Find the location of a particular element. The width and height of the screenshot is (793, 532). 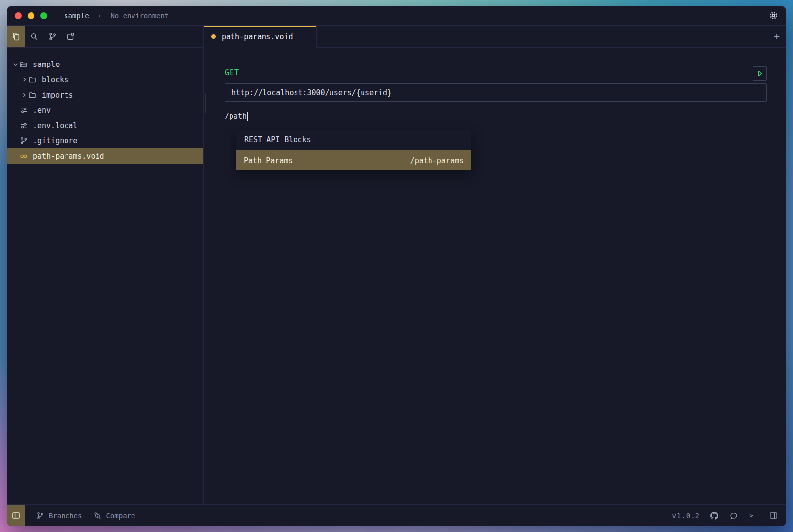

feedback-button is located at coordinates (734, 516).